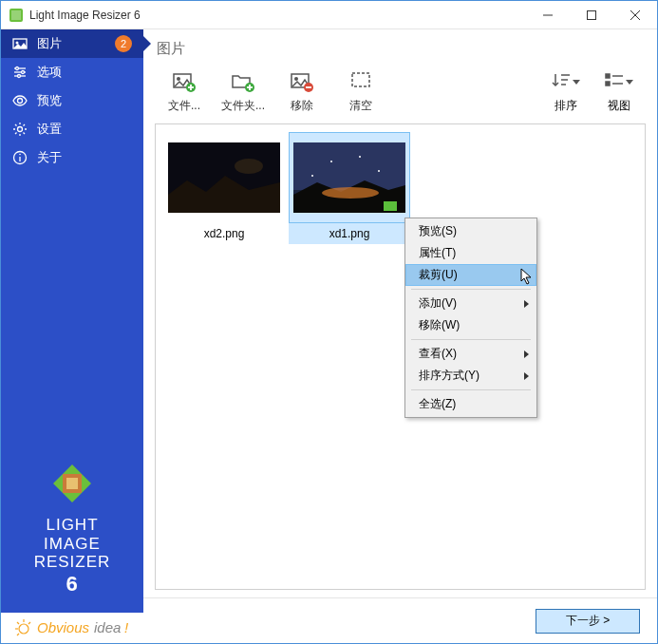 The image size is (658, 644). What do you see at coordinates (184, 91) in the screenshot?
I see `add-file-button: 文件...` at bounding box center [184, 91].